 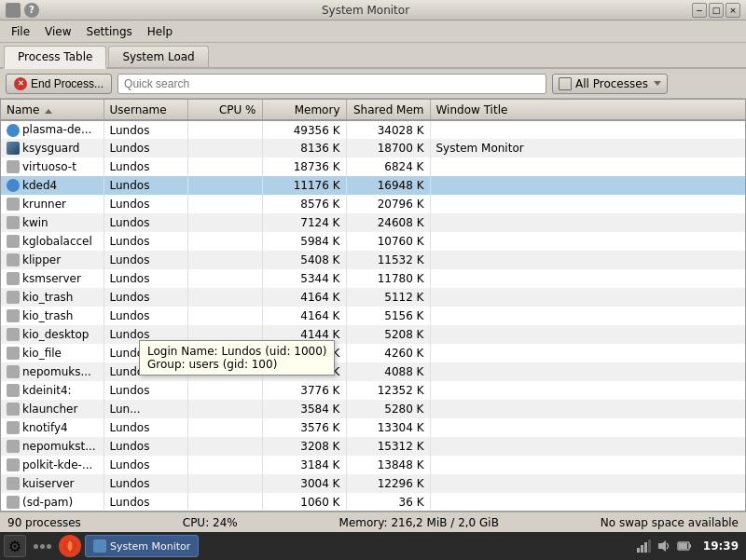 I want to click on table-row: virtuoso-t Lundos 18736 K 6824 K, so click(x=373, y=167).